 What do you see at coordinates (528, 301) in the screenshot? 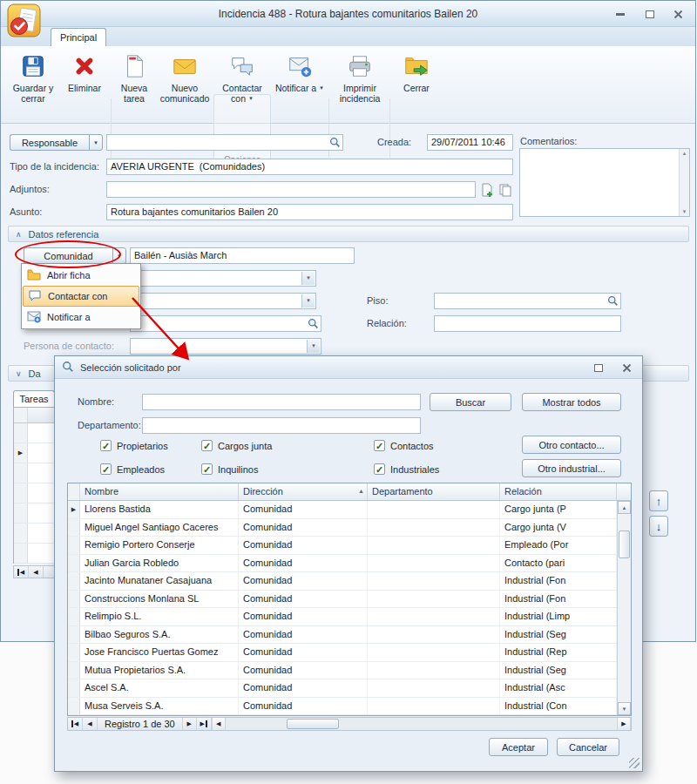
I see `piso-field` at bounding box center [528, 301].